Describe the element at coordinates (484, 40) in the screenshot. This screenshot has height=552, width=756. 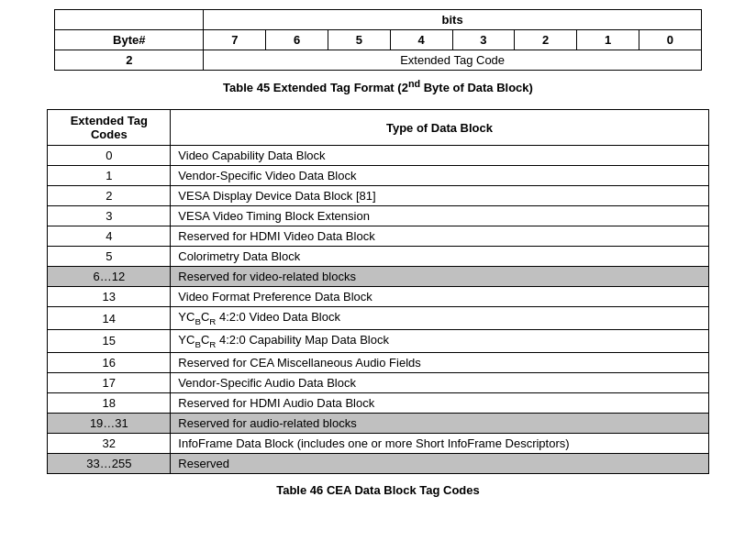
I see `bit3-header: 3` at that location.